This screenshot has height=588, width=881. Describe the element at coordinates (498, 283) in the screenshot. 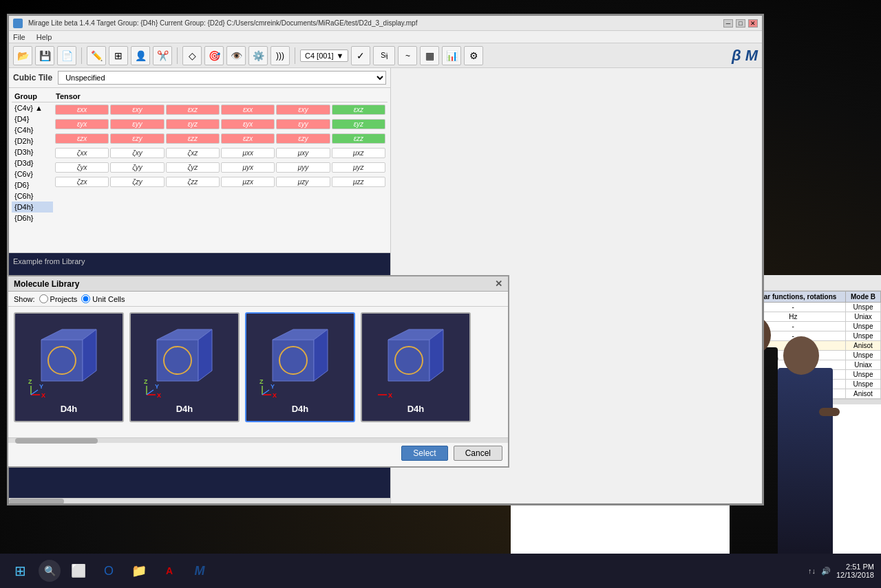

I see `mol-lib-close-btn: ✕` at that location.